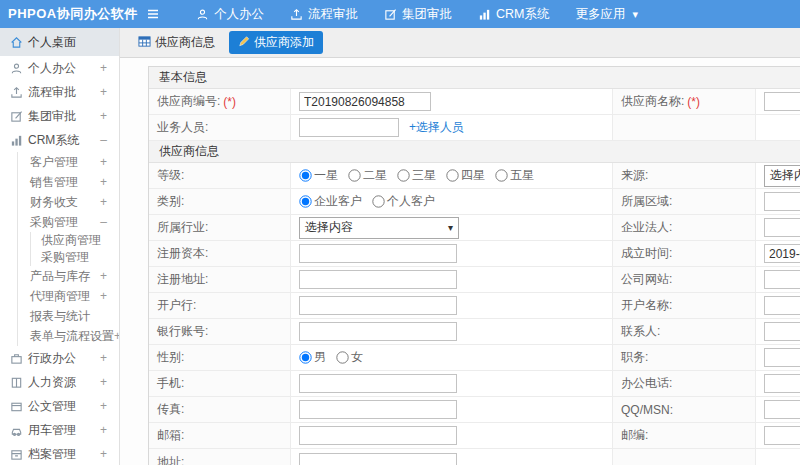 This screenshot has height=465, width=800. What do you see at coordinates (417, 14) in the screenshot?
I see `topnav: 个人办公 流程审批 集团审批 CRM系统 更多应用 ▾` at bounding box center [417, 14].